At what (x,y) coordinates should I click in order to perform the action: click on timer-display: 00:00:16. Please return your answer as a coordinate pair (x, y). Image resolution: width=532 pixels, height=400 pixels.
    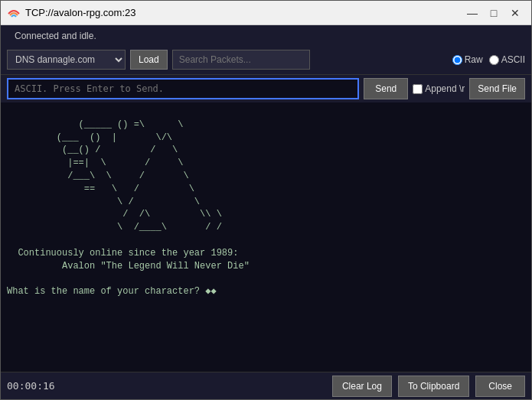
    Looking at the image, I should click on (34, 385).